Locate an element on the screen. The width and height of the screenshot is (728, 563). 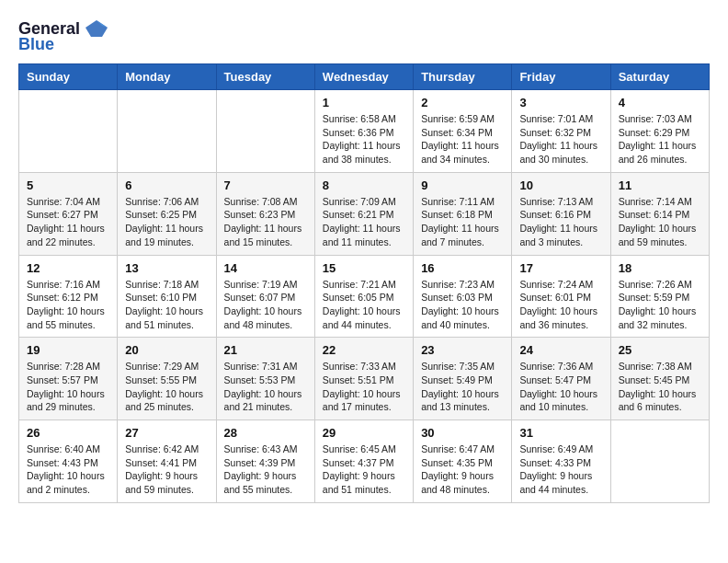
day-info: Sunrise: 7:19 AM Sunset: 6:07 PM Dayligh… is located at coordinates (266, 305).